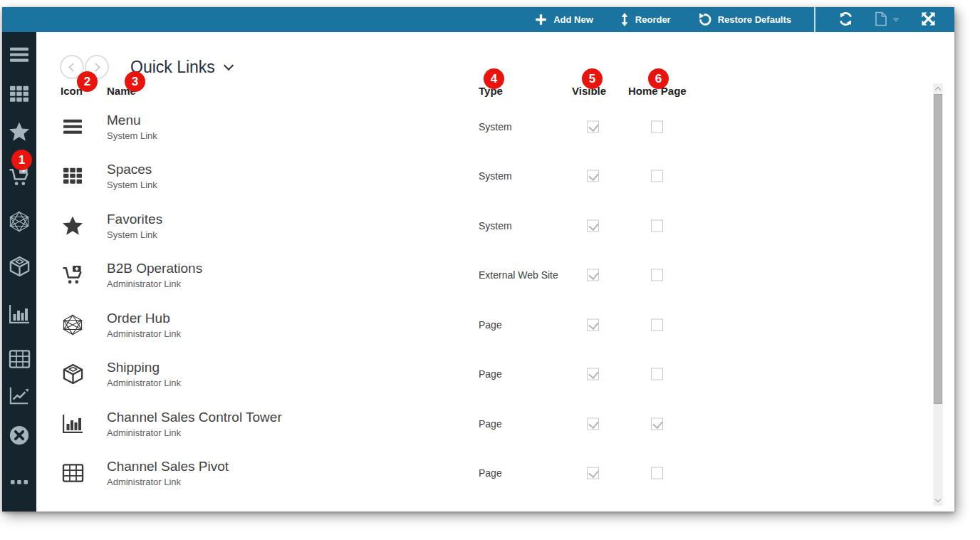 Image resolution: width=980 pixels, height=540 pixels. I want to click on restore-icon, so click(705, 20).